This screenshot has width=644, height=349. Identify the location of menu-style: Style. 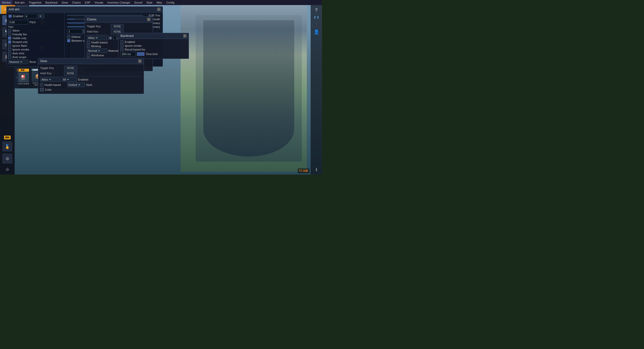
(150, 3).